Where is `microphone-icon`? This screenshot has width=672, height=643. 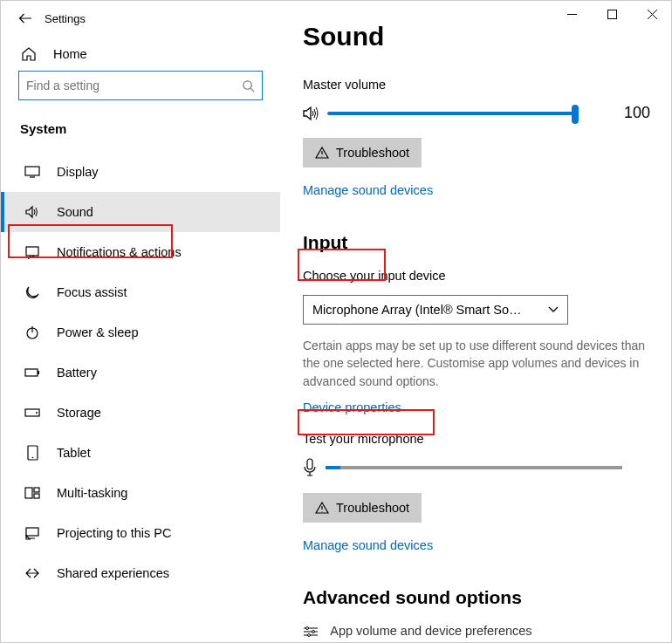 microphone-icon is located at coordinates (310, 468).